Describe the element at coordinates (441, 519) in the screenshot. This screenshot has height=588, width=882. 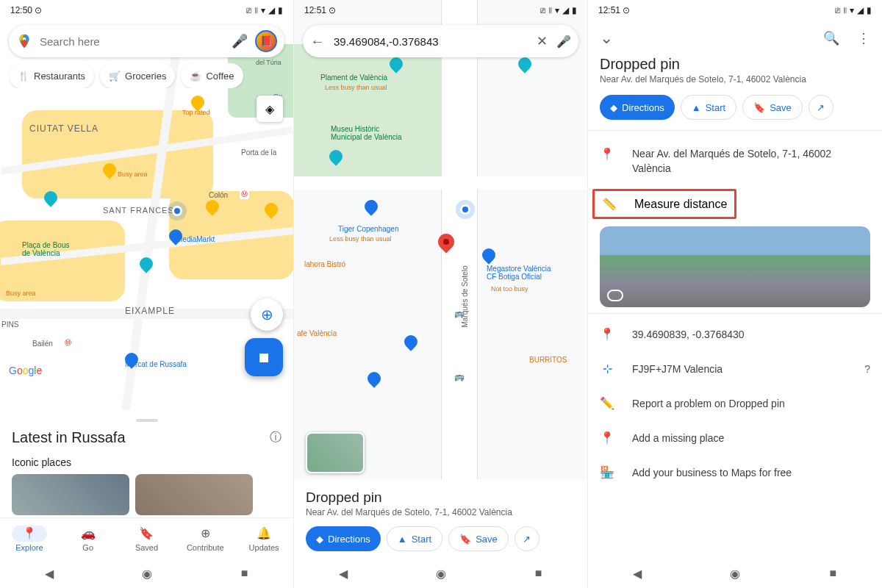
I see `bottom-sheet-pin: Dropped pin Near Av. del Marqués de Sote…` at that location.